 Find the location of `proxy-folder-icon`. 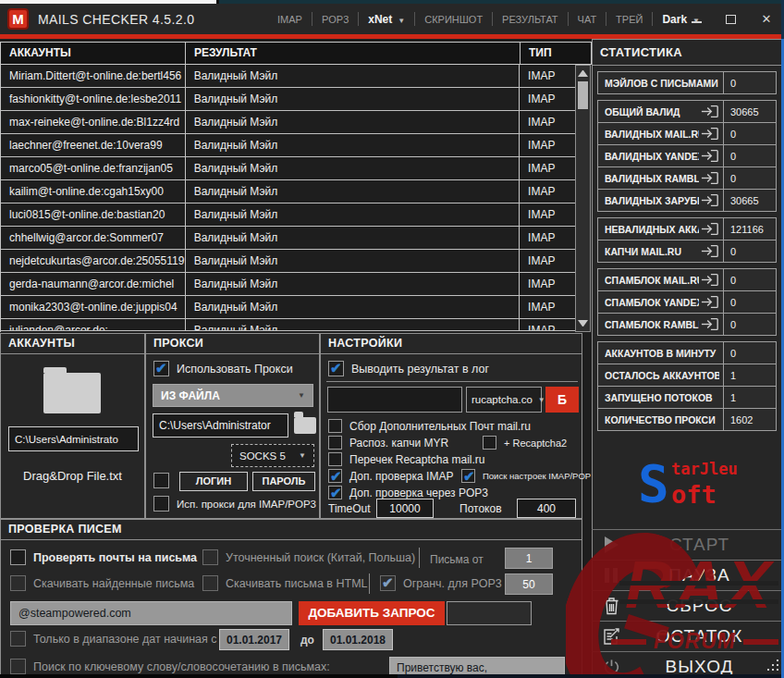

proxy-folder-icon is located at coordinates (305, 425).